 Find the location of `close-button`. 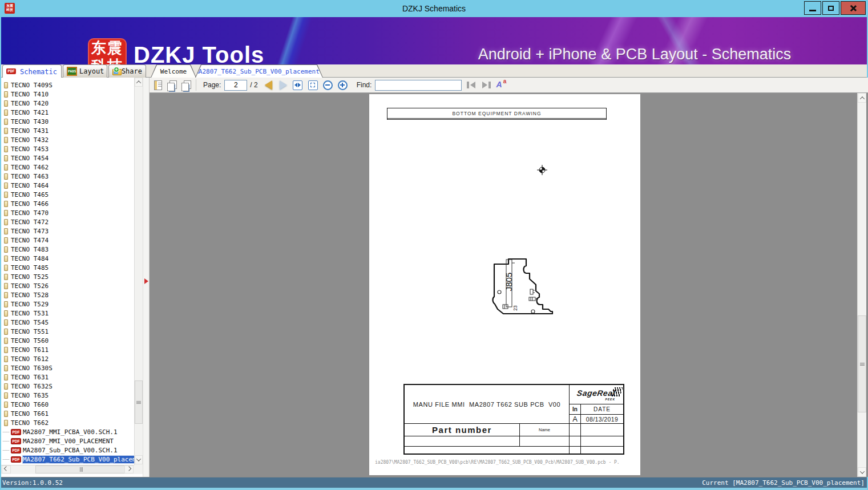

close-button is located at coordinates (853, 8).